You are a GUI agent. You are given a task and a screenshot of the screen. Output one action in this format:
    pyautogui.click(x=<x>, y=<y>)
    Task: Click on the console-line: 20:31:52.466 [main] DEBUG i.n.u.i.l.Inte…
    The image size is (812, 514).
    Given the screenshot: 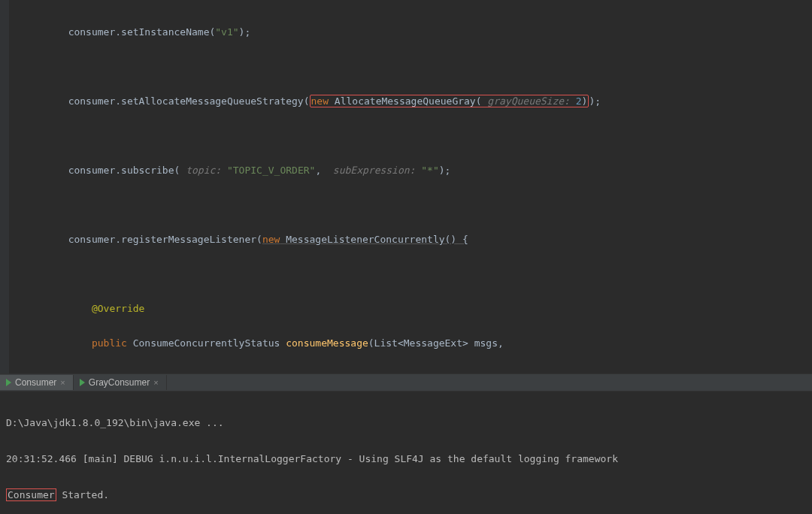 What is the action you would take?
    pyautogui.click(x=406, y=459)
    